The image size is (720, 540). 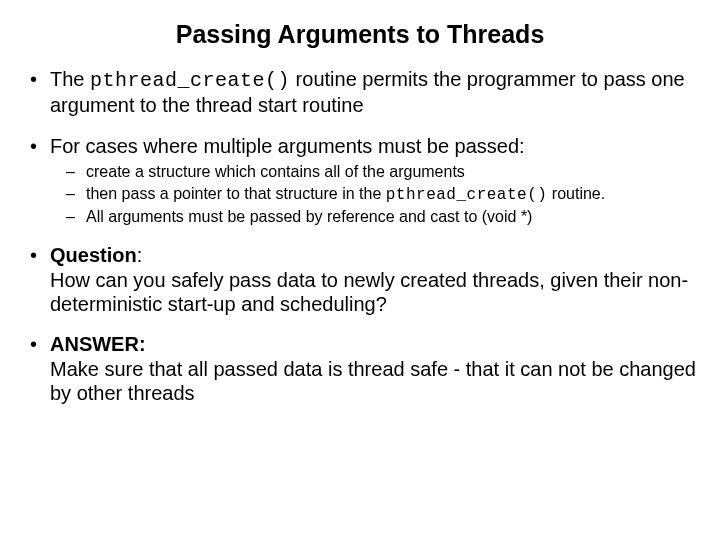 What do you see at coordinates (98, 344) in the screenshot?
I see `bullet-4-lead: ANSWER:` at bounding box center [98, 344].